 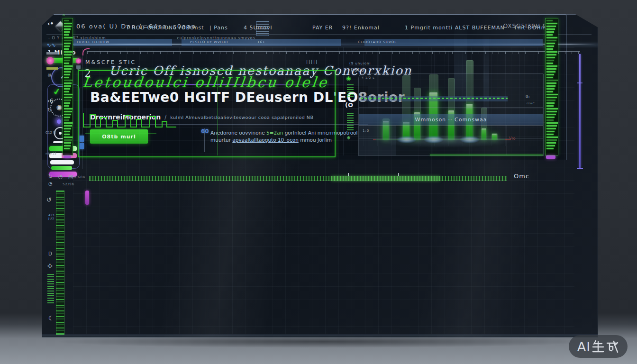 I want to click on progress-active-segment, so click(x=386, y=178).